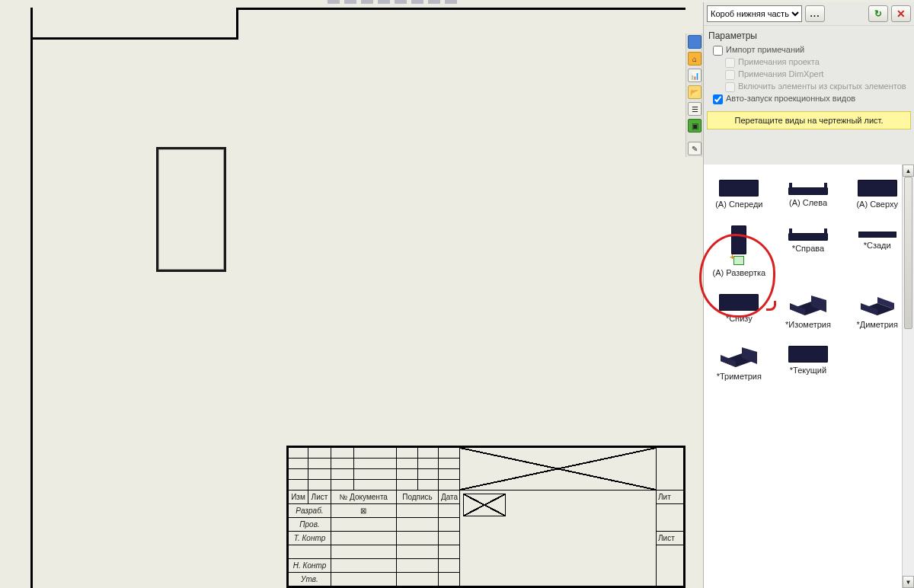  Describe the element at coordinates (908, 582) in the screenshot. I see `scroll-down-button: ▼` at that location.